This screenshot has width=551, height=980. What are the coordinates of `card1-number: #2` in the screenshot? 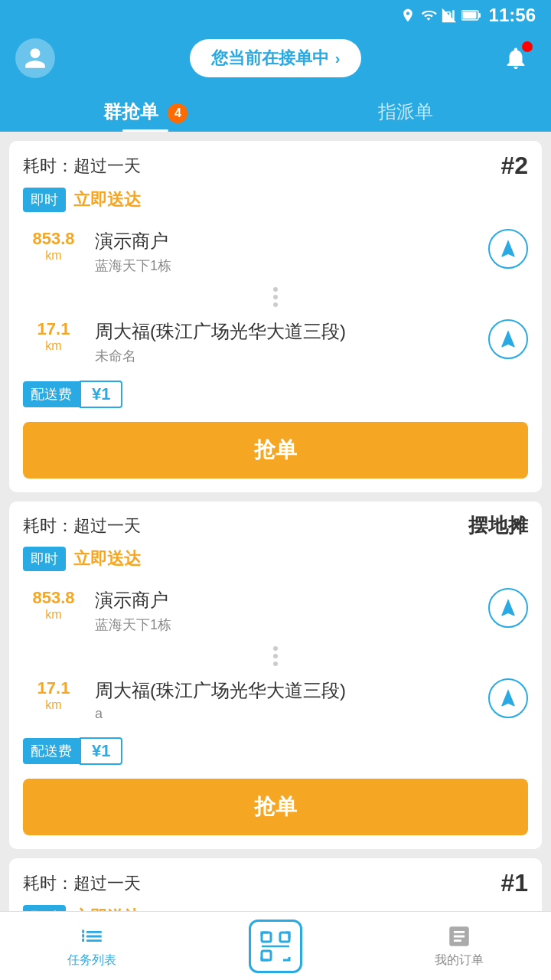 It's located at (514, 165).